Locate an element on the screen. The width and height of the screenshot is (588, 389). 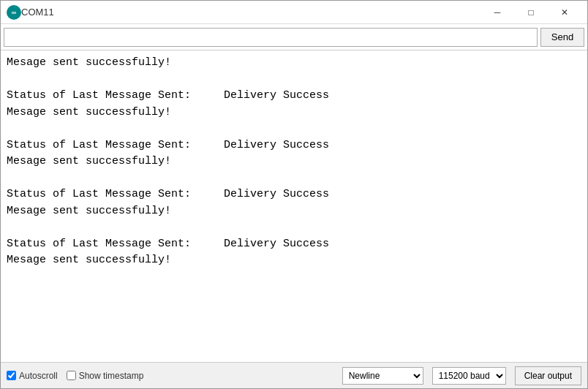
titlebar: ∞ COM11 ─ □ ✕ is located at coordinates (294, 12).